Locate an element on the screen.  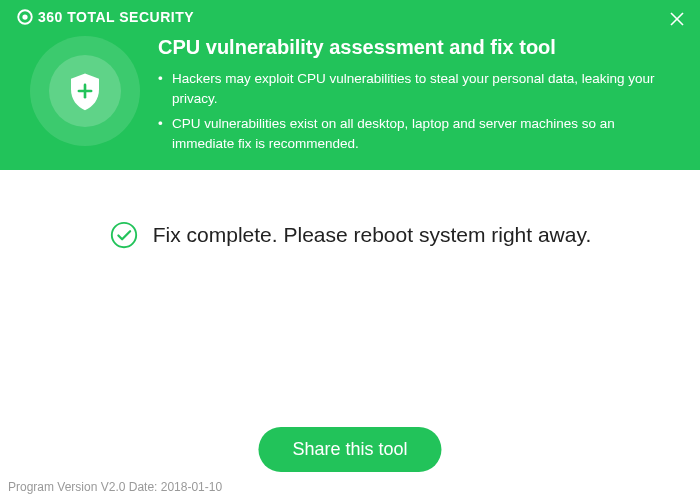
header-title: CPU vulnerability assessment and fix too… is located at coordinates (411, 48).